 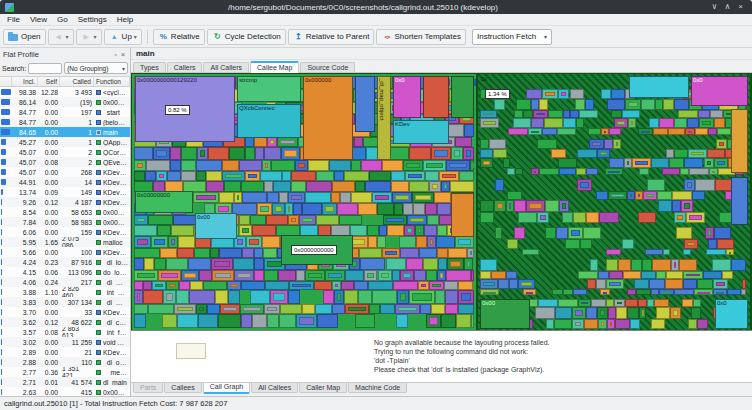 What do you see at coordinates (384, 118) in the screenshot?
I see `treemap-block-dl-map-object: _dl_map_object` at bounding box center [384, 118].